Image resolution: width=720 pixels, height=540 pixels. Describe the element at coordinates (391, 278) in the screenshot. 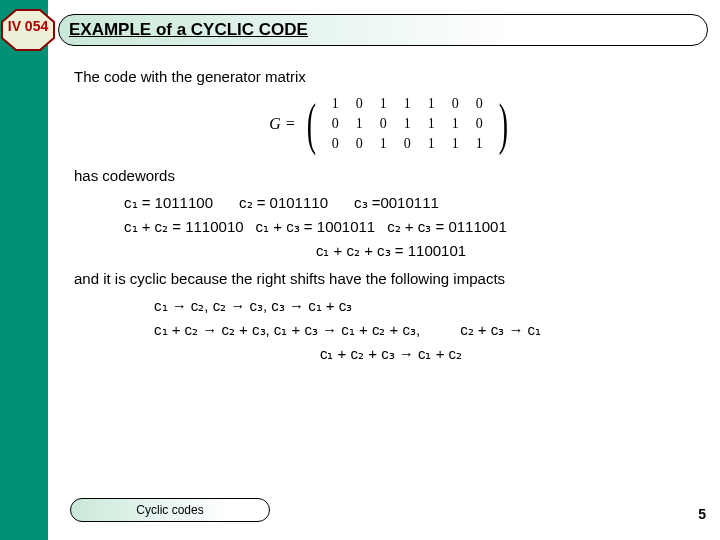

I see `cyclic-text: and it is cyclic because the right shift…` at that location.